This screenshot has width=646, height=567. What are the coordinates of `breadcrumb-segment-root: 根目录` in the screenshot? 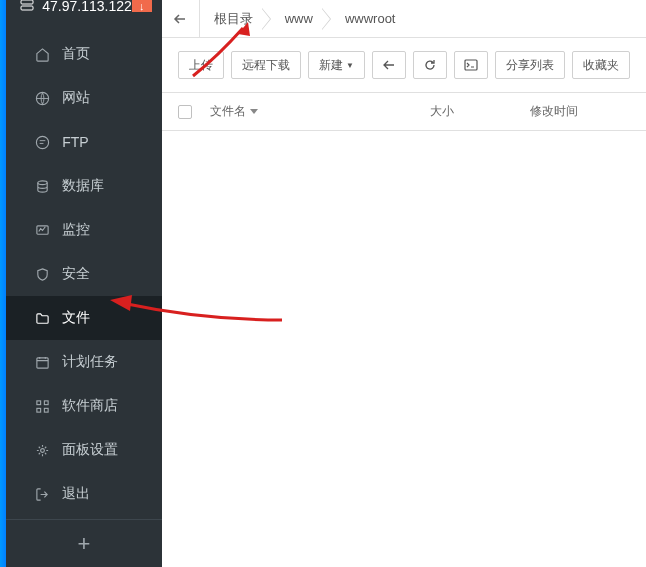 It's located at (236, 19).